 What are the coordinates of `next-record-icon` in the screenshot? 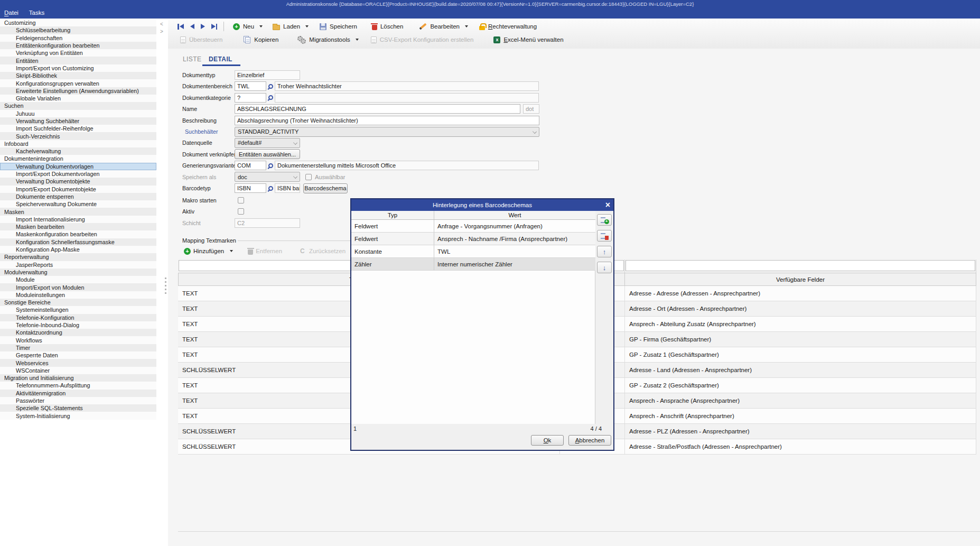 It's located at (203, 26).